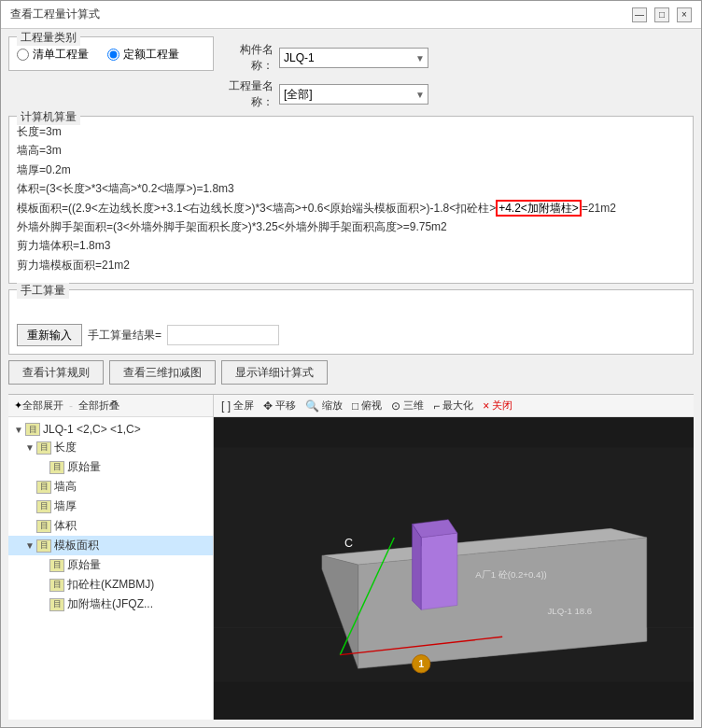 This screenshot has height=728, width=702. Describe the element at coordinates (662, 15) in the screenshot. I see `maximize-button: □` at that location.